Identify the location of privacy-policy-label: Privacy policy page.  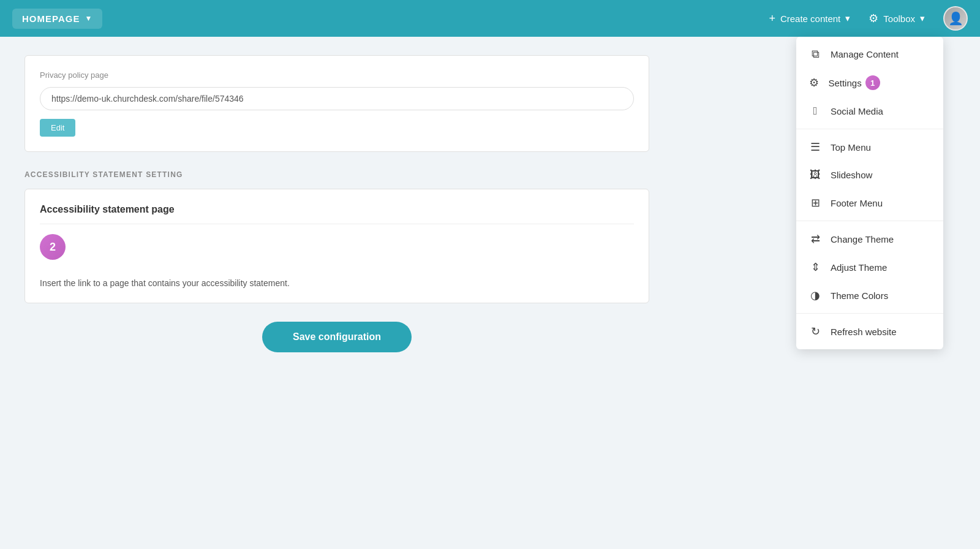
(337, 75).